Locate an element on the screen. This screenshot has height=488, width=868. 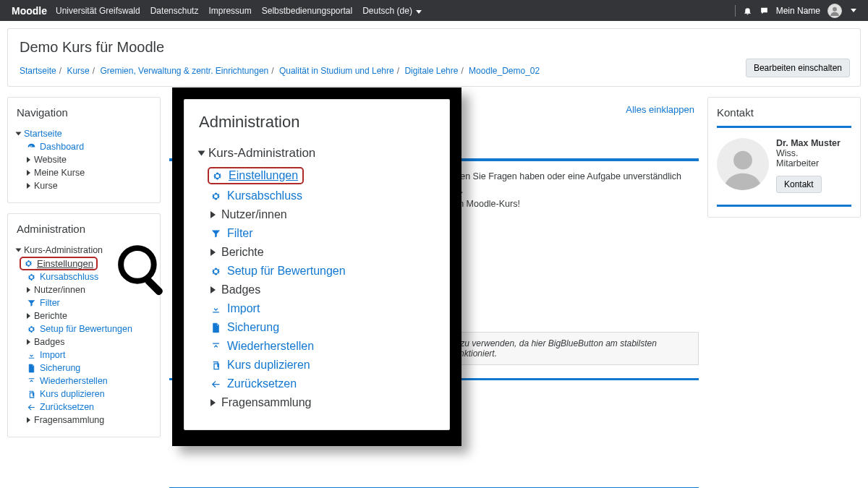
nav-website: Website is located at coordinates (89, 160).